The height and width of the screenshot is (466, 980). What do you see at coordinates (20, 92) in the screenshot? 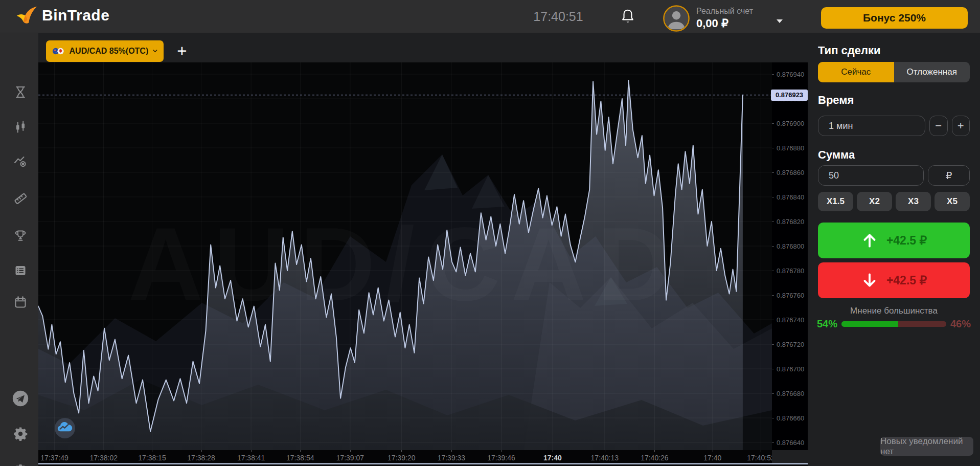
I see `sidebar-item-history` at bounding box center [20, 92].